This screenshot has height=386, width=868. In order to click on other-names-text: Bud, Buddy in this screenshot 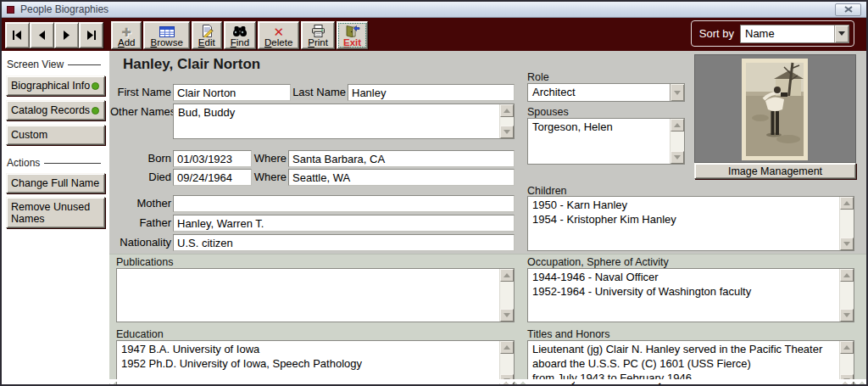, I will do `click(337, 121)`.